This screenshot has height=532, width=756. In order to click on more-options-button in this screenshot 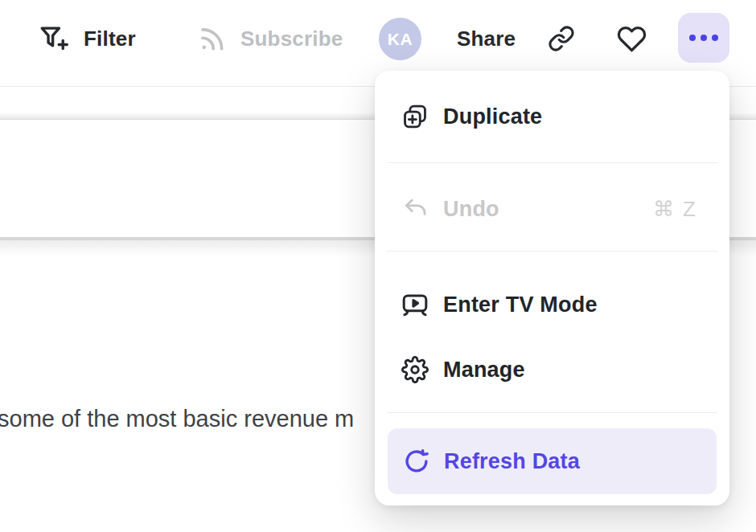, I will do `click(704, 38)`.